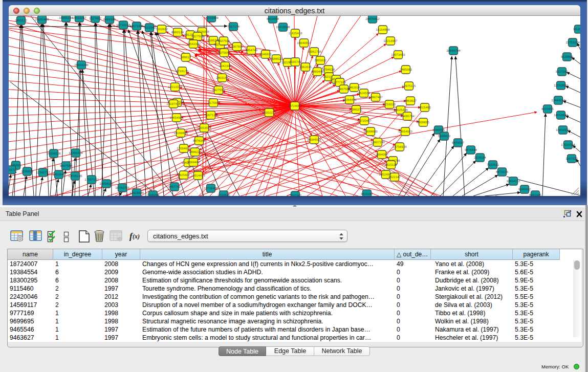 The height and width of the screenshot is (372, 588). What do you see at coordinates (178, 33) in the screenshot?
I see `svg-text: 8960124` at bounding box center [178, 33].